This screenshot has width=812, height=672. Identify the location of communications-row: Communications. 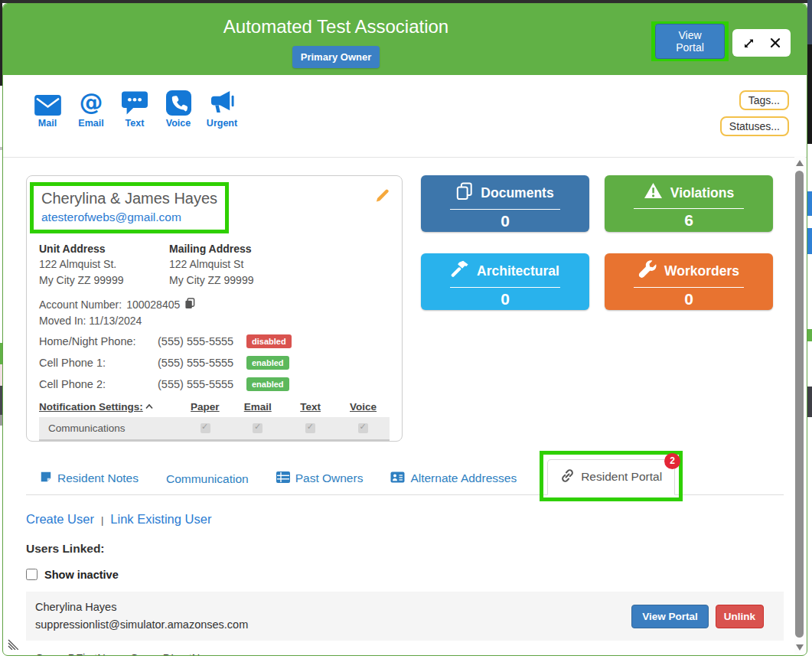
(214, 429).